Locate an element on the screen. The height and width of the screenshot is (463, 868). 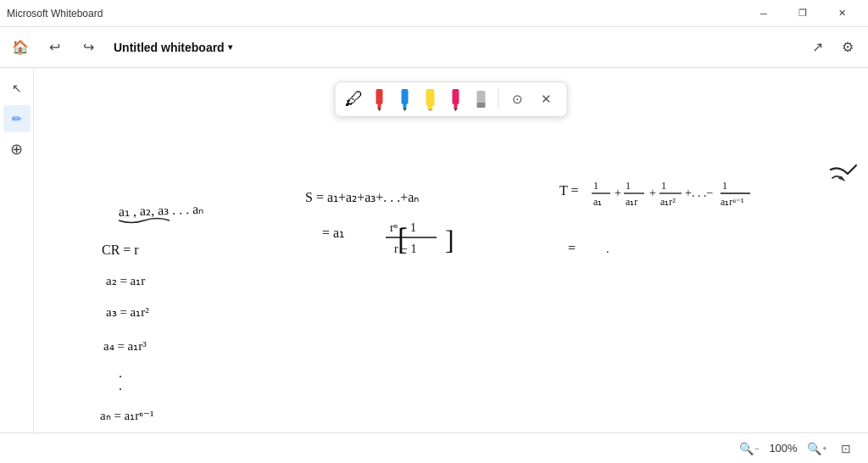
redo-icon: ↪ is located at coordinates (88, 47).